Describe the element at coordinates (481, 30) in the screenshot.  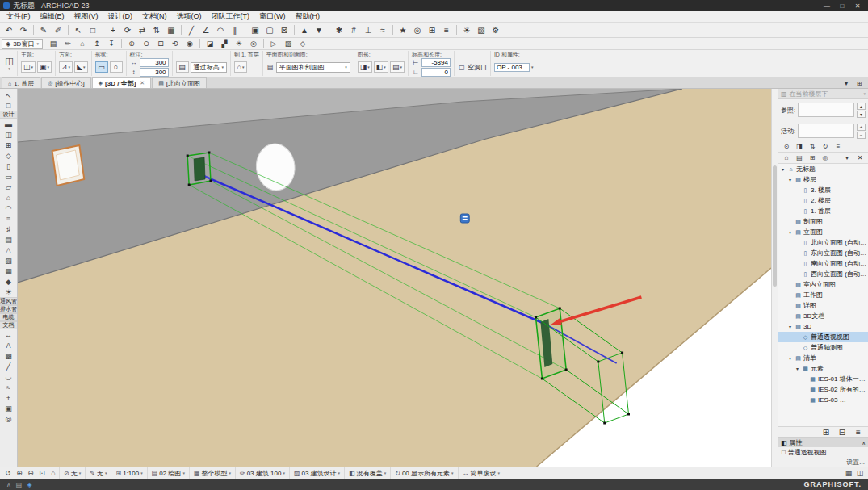
I see `render-icon: ▧` at that location.